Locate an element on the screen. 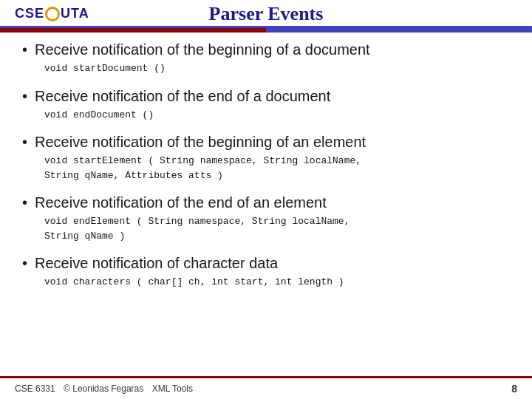 This screenshot has height=399, width=532. page-title: Parser Events is located at coordinates (266, 14).